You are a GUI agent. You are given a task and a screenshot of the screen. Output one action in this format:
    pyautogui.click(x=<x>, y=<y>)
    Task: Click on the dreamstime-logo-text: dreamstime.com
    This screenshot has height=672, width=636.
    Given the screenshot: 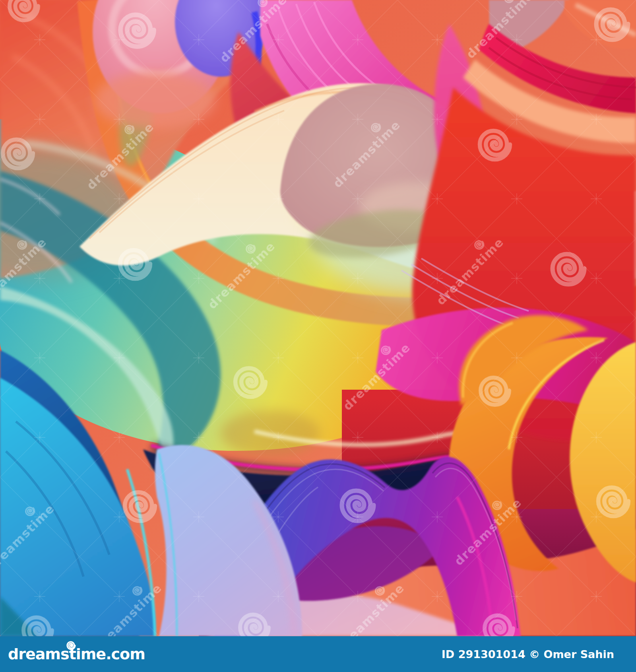 What is the action you would take?
    pyautogui.click(x=76, y=654)
    